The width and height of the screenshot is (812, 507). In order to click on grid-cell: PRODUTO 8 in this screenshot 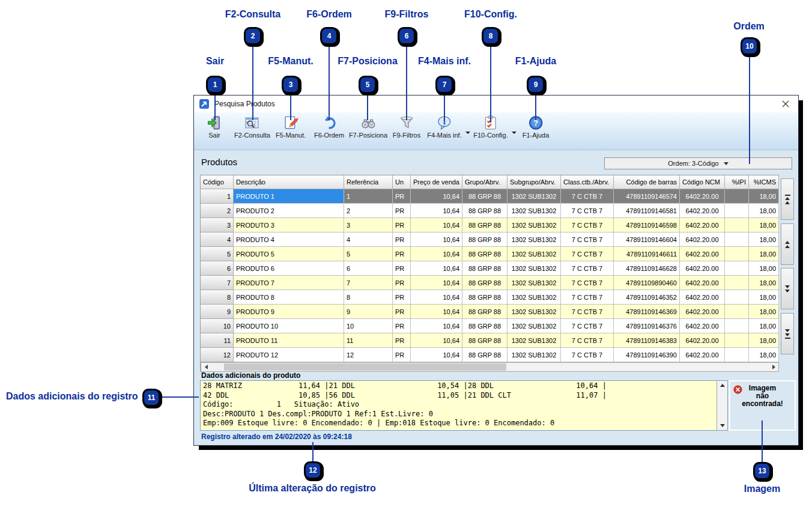, I will do `click(289, 297)`.